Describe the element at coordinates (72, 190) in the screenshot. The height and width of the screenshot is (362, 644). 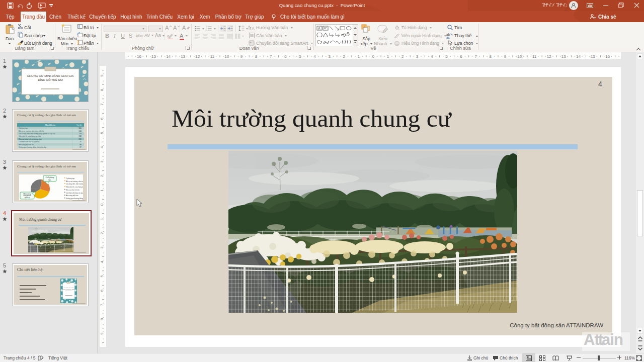
I see `svg-text: Khu vui chơi trẻ em` at that location.